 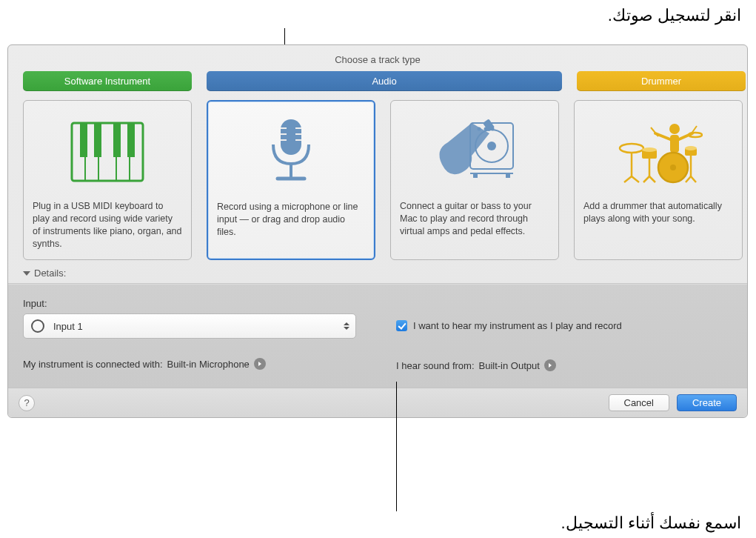 I want to click on input-label: Input:, so click(x=191, y=304).